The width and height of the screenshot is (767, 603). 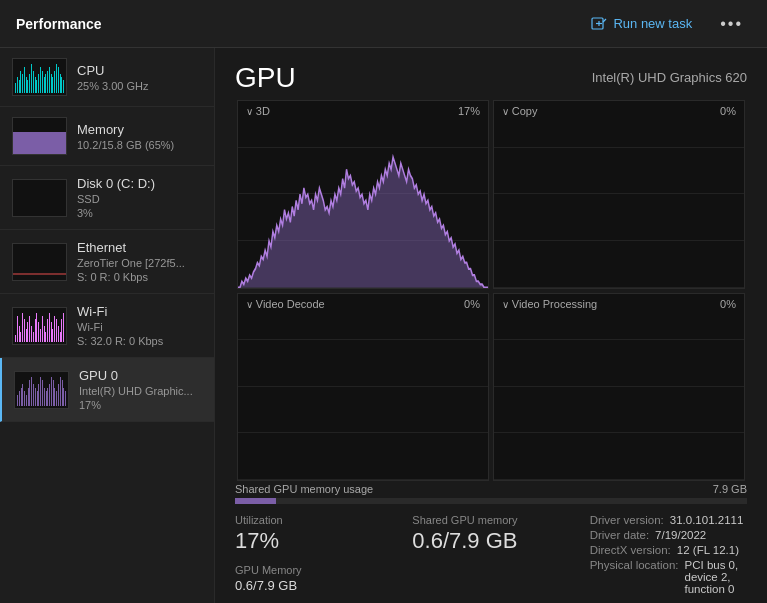 I want to click on disk-sub2: 3%, so click(x=140, y=213).